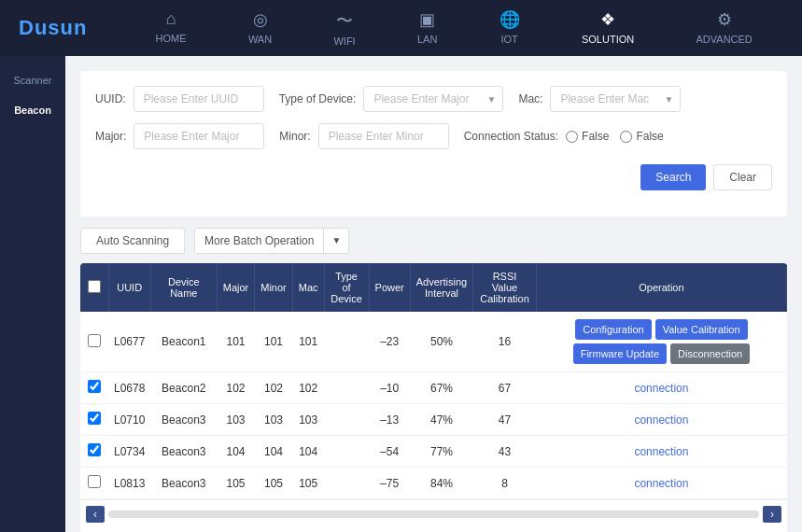  I want to click on wan-icon: ◎, so click(260, 20).